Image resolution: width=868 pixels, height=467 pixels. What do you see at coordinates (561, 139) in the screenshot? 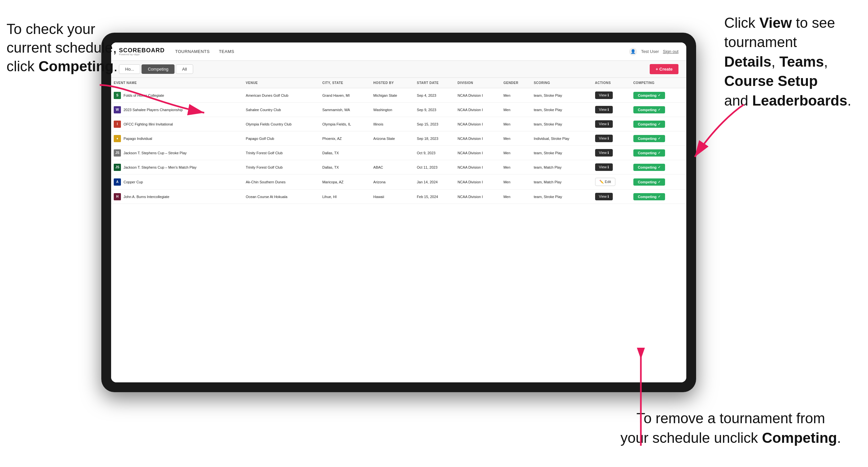
I see `scoring-cell: Individual, Stroke Play` at bounding box center [561, 139].